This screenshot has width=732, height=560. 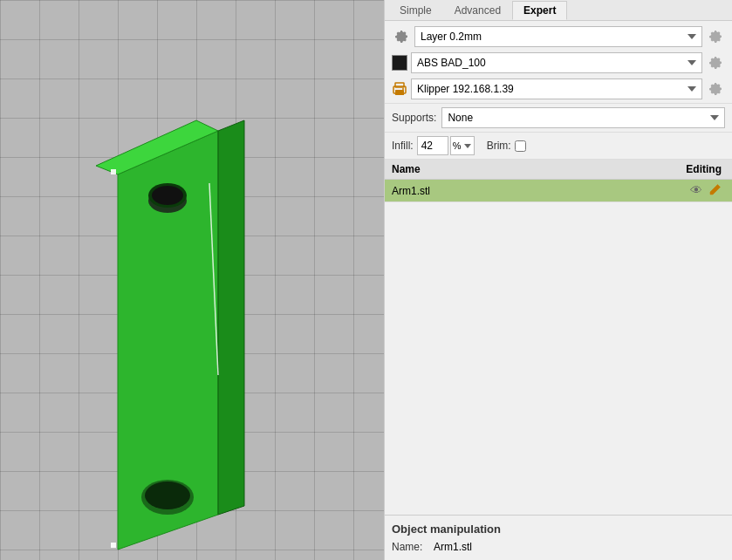 I want to click on edit-icon, so click(x=715, y=190).